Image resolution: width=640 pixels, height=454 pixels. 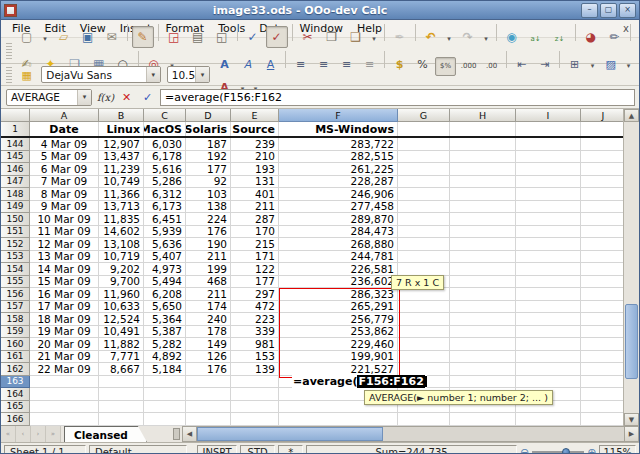 What do you see at coordinates (608, 10) in the screenshot?
I see `maximize-icon: ▢` at bounding box center [608, 10].